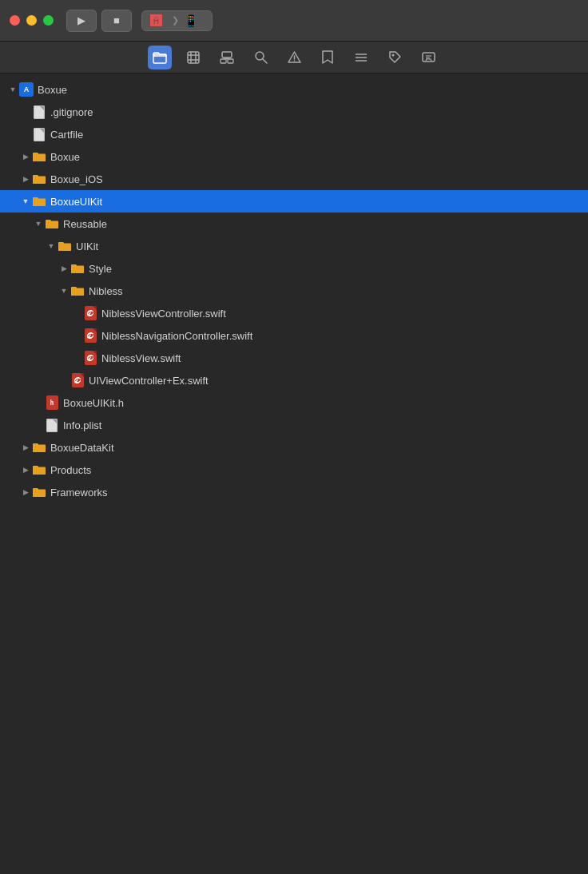 This screenshot has height=874, width=588. I want to click on tree-item-uivcex: UIViewController+Ex.swift, so click(294, 380).